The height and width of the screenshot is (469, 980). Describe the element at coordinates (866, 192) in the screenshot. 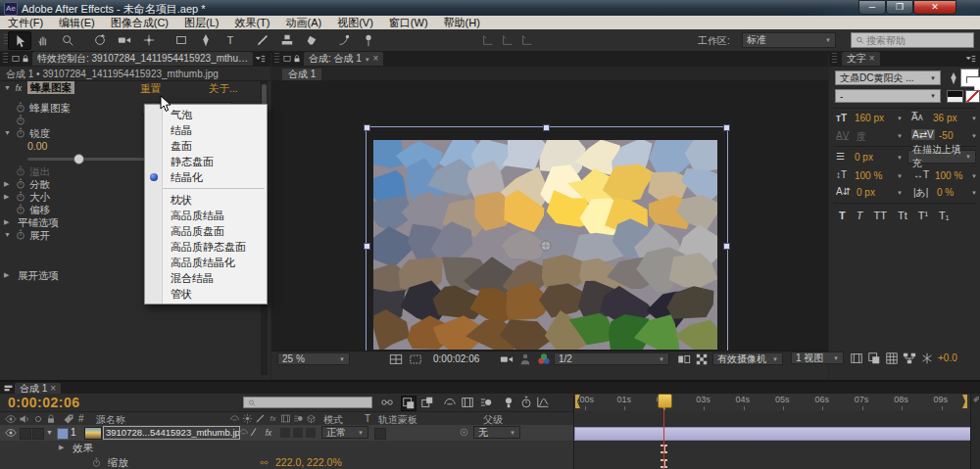

I see `baseline-shift-value: 0 px` at that location.